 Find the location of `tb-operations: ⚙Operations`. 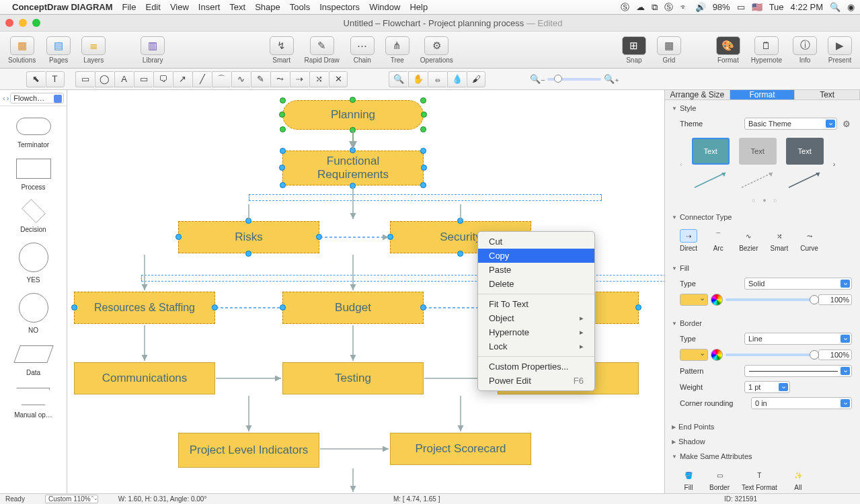

tb-operations: ⚙Operations is located at coordinates (437, 50).